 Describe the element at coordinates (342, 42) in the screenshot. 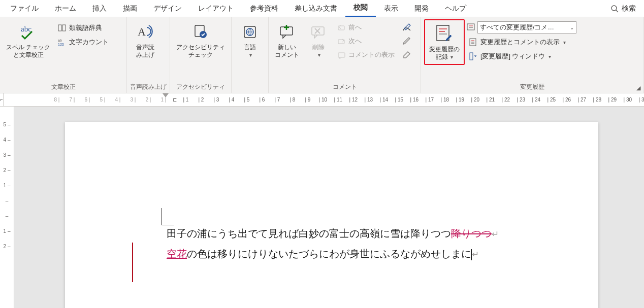

I see `next-icon` at that location.